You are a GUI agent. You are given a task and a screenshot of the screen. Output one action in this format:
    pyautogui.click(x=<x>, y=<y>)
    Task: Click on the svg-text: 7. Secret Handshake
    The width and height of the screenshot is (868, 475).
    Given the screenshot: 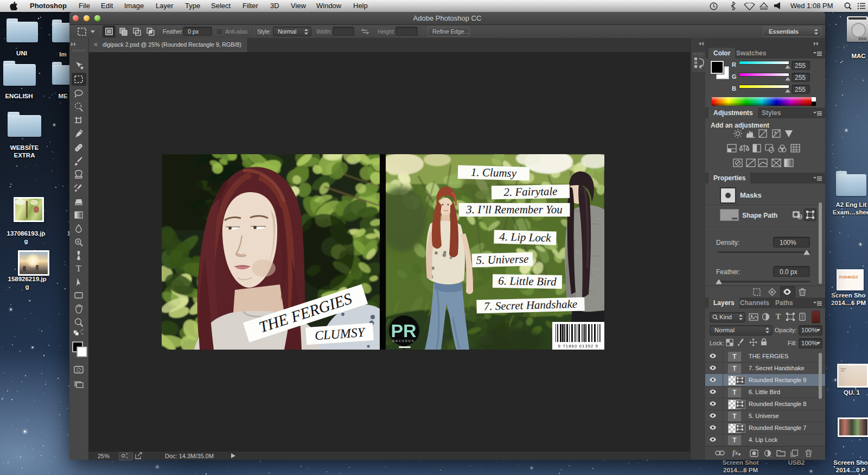 What is the action you would take?
    pyautogui.click(x=531, y=305)
    